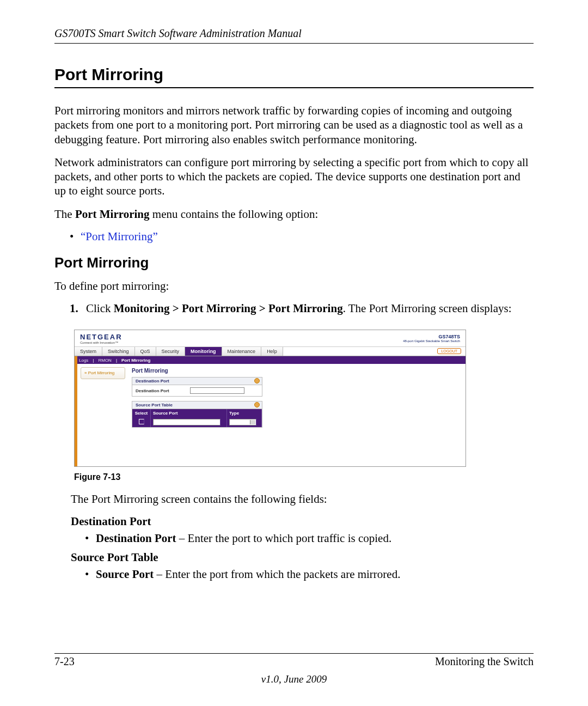  I want to click on p3-suffix: menu contains the following option:, so click(234, 214).